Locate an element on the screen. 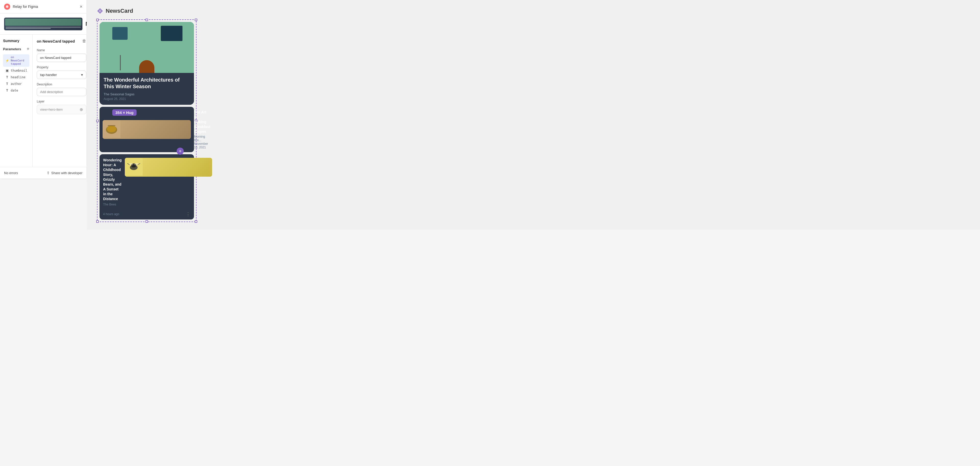 The image size is (980, 466). param-label-event: on NewsCard tapped is located at coordinates (19, 60).